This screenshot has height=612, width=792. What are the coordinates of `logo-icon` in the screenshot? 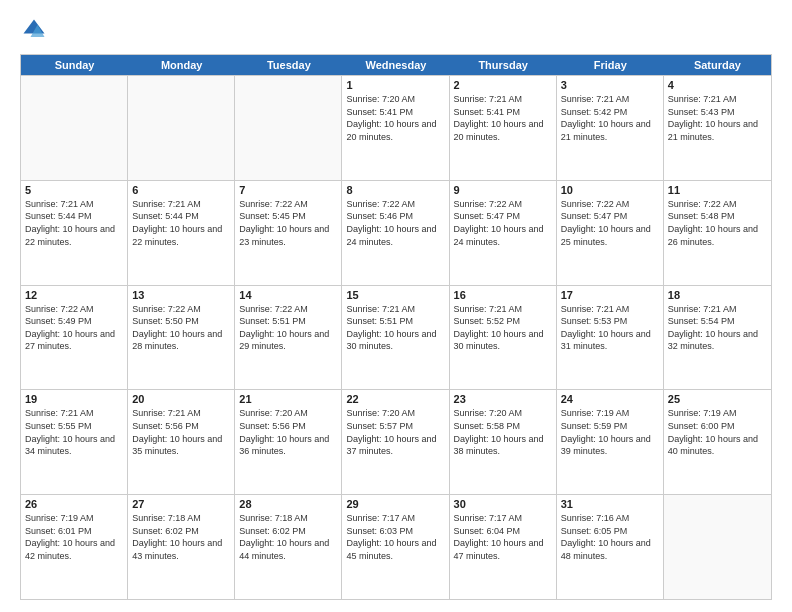 It's located at (34, 30).